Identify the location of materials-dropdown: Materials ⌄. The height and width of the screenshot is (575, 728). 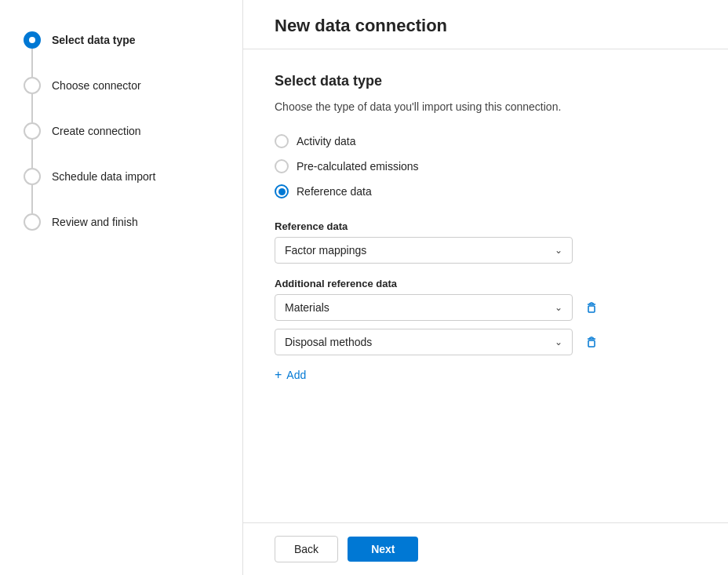
(424, 308).